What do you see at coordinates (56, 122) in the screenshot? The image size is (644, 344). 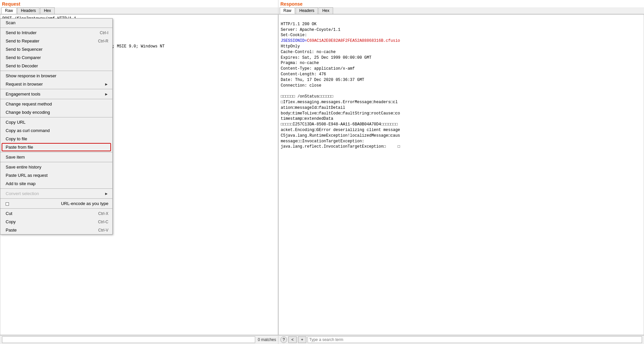 I see `menu-item-copy-url: Copy URL` at bounding box center [56, 122].